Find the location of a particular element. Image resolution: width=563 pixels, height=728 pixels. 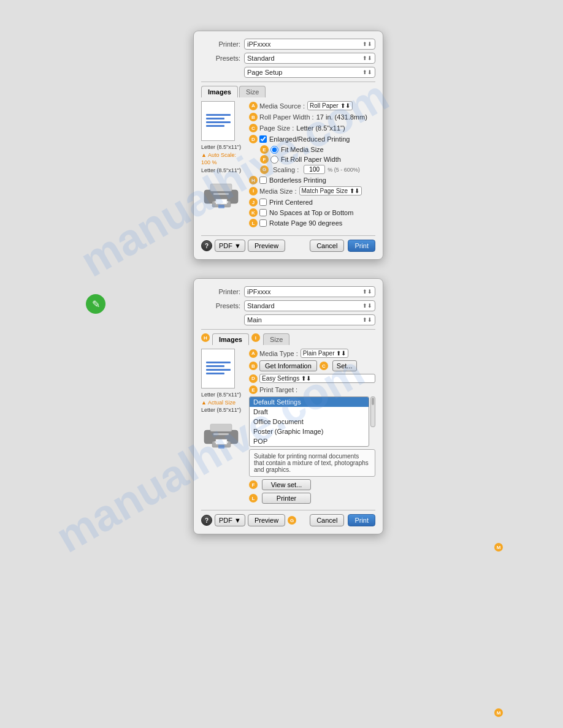

bottom-presets-arrow: ⬆⬇ is located at coordinates (367, 306).